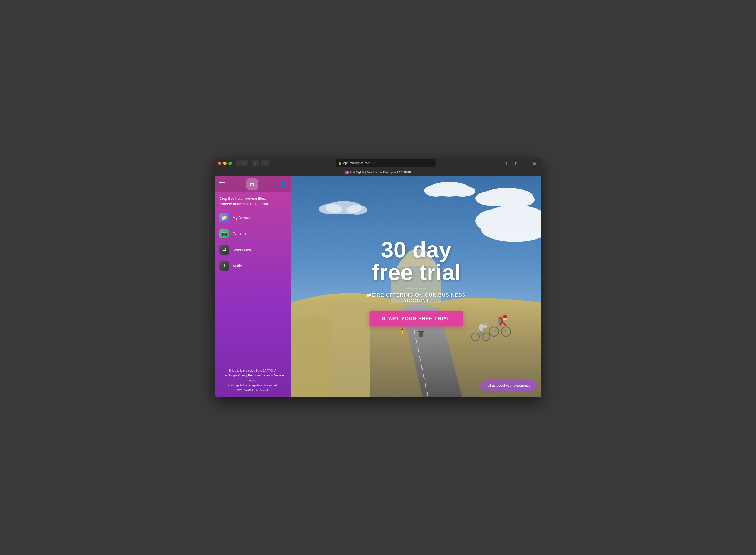 This screenshot has height=555, width=756. Describe the element at coordinates (508, 385) in the screenshot. I see `feedback-label: Tell us about your experience.` at that location.